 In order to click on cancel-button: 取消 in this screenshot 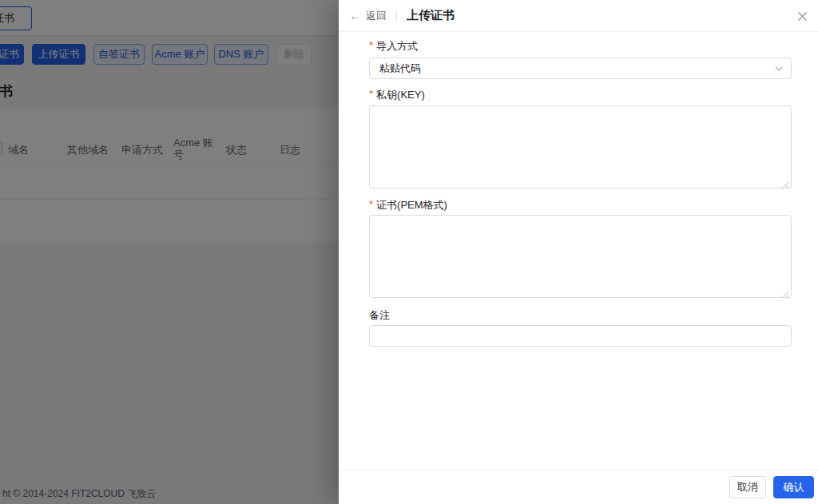, I will do `click(748, 487)`.